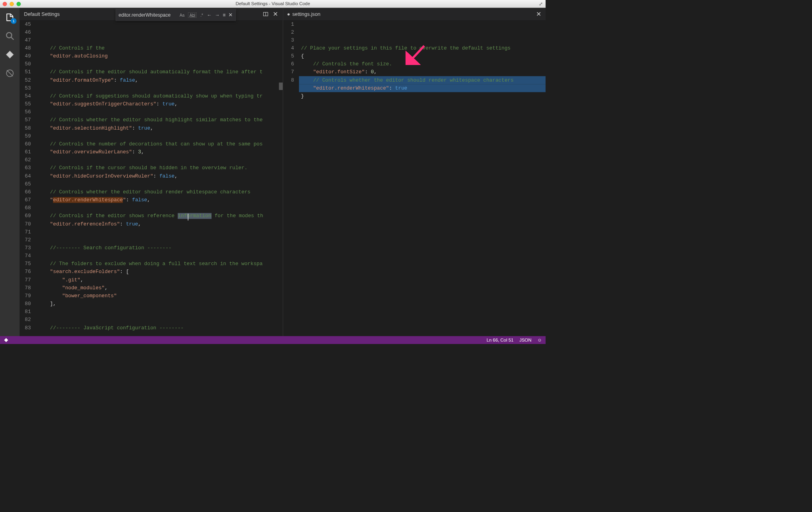  I want to click on zoom-window-button, so click(19, 4).